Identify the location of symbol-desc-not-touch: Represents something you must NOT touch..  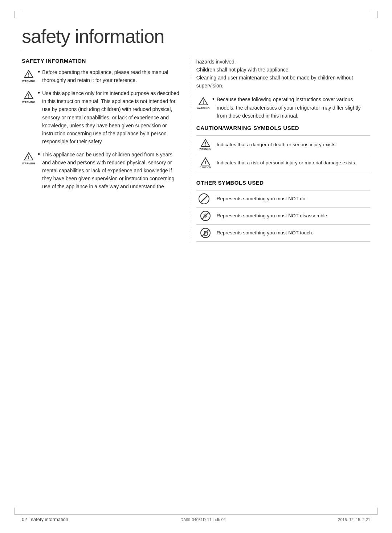
(293, 233).